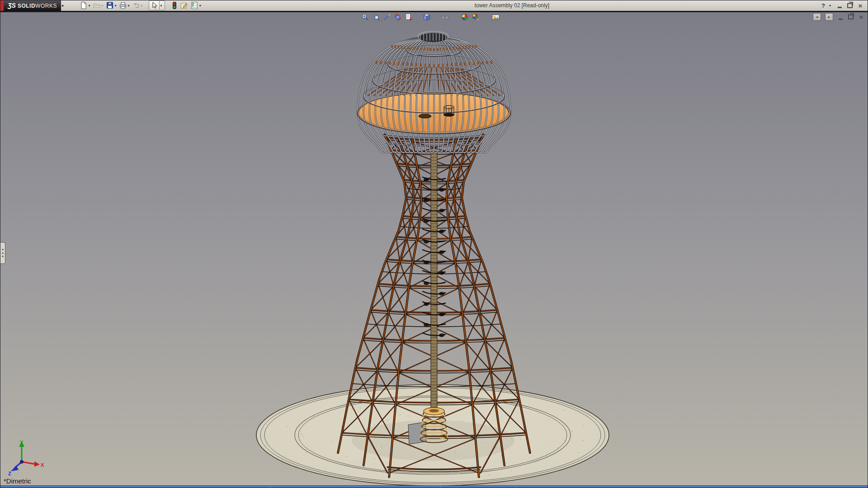 The image size is (868, 488). Describe the element at coordinates (26, 6) in the screenshot. I see `brand-name-solid: SOLID` at that location.